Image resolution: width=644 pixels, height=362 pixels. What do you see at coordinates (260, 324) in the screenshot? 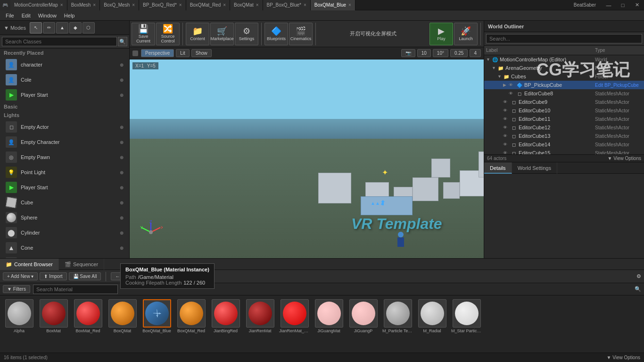
I see `asset-item: JianRenMat` at bounding box center [260, 324].